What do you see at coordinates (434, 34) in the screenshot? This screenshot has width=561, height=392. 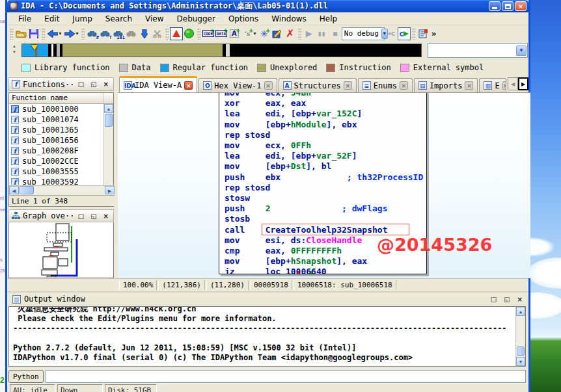 I see `toolbar-overflow-chevron: »` at bounding box center [434, 34].